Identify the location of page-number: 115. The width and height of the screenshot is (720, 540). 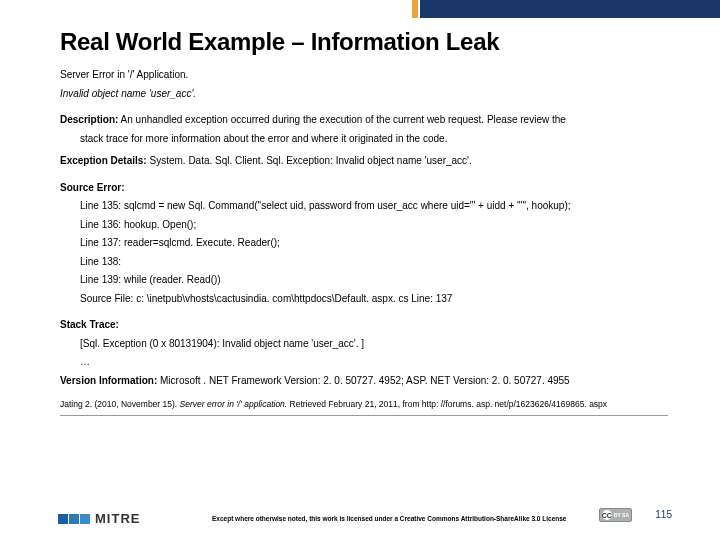
(664, 514).